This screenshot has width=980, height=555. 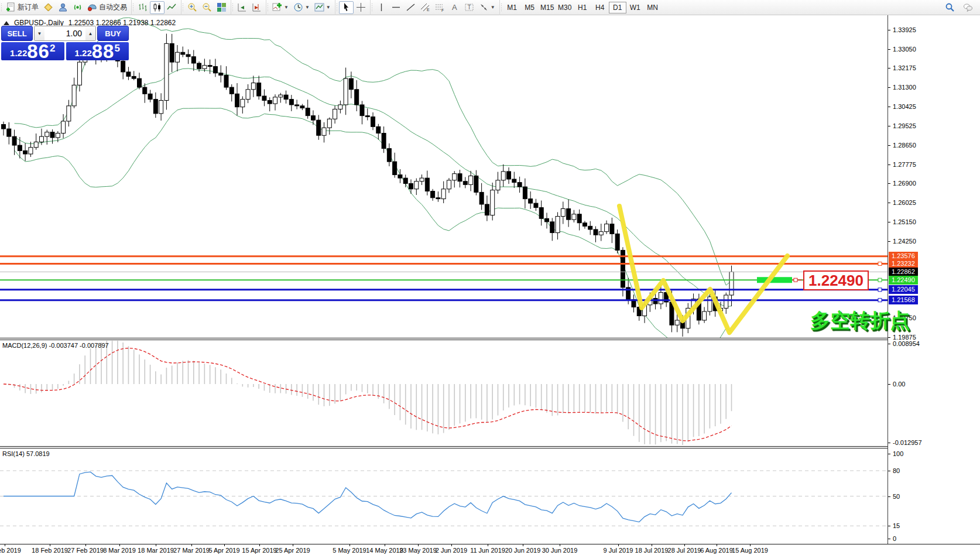 What do you see at coordinates (898, 454) in the screenshot?
I see `rsi-axis-label: 100` at bounding box center [898, 454].